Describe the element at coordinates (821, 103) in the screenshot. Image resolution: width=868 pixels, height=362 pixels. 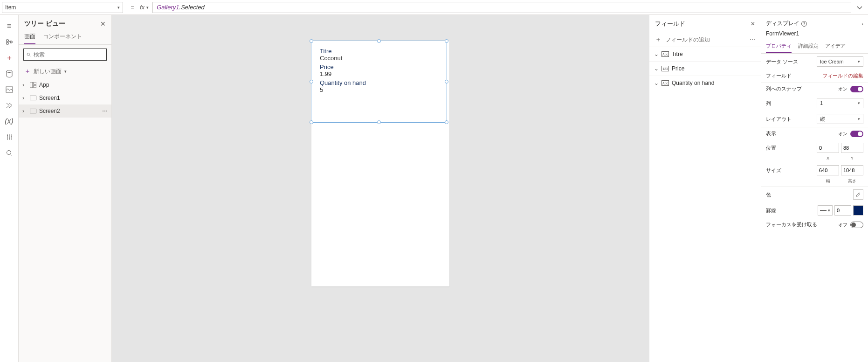
I see `columns-value: 1` at that location.